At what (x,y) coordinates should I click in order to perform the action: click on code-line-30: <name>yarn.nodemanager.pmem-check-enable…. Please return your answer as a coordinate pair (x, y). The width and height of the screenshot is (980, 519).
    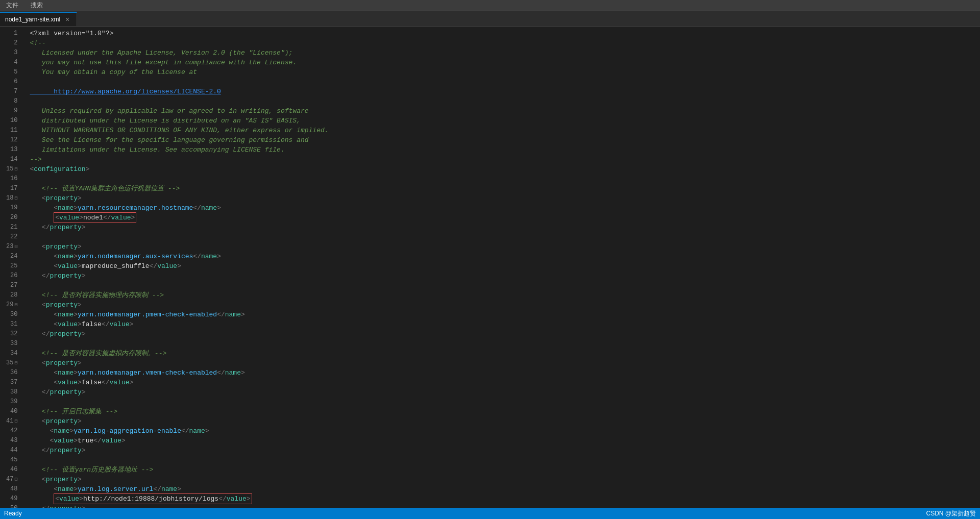
    Looking at the image, I should click on (503, 314).